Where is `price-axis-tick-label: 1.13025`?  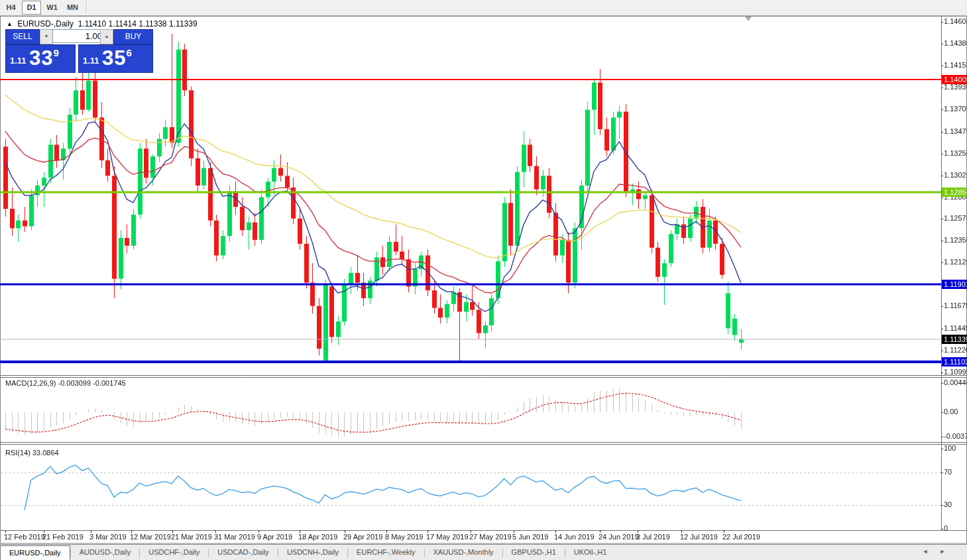 price-axis-tick-label: 1.13025 is located at coordinates (956, 175).